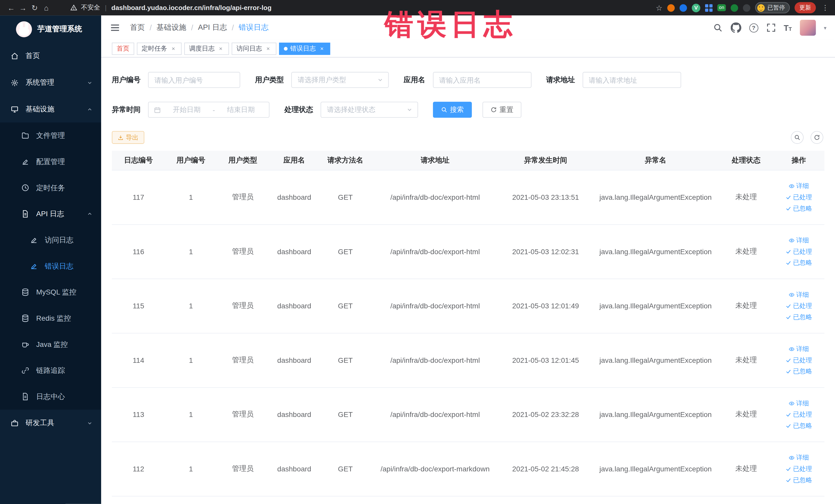 This screenshot has width=835, height=504. What do you see at coordinates (207, 48) in the screenshot?
I see `tab-dispatch-log: 调度日志 ×` at bounding box center [207, 48].